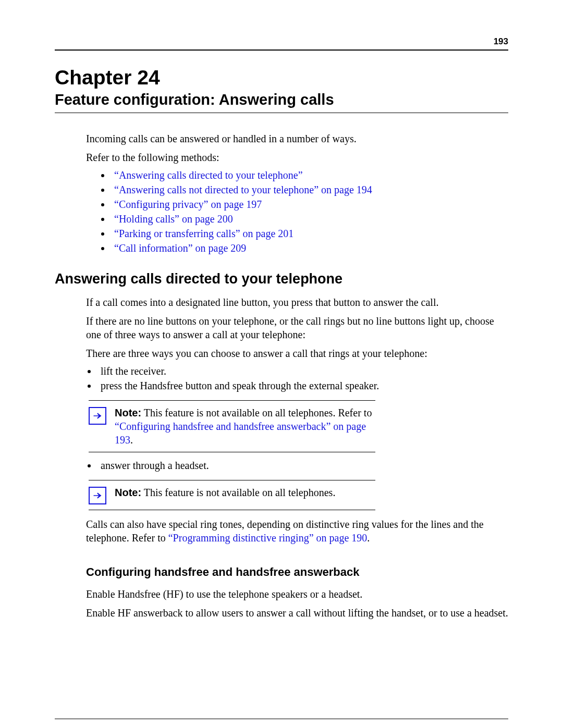 The image size is (563, 728). Describe the element at coordinates (282, 719) in the screenshot. I see `footer-rule` at that location.